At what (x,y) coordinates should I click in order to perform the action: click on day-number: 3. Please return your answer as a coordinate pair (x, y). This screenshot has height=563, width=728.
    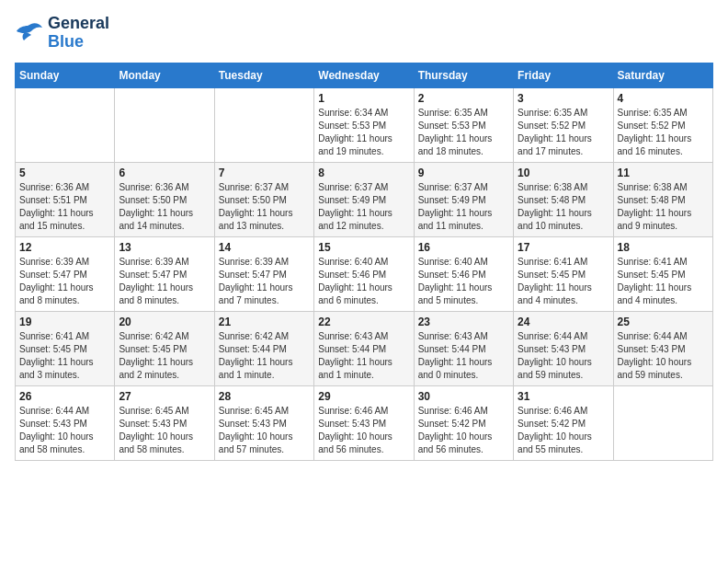
    Looking at the image, I should click on (563, 98).